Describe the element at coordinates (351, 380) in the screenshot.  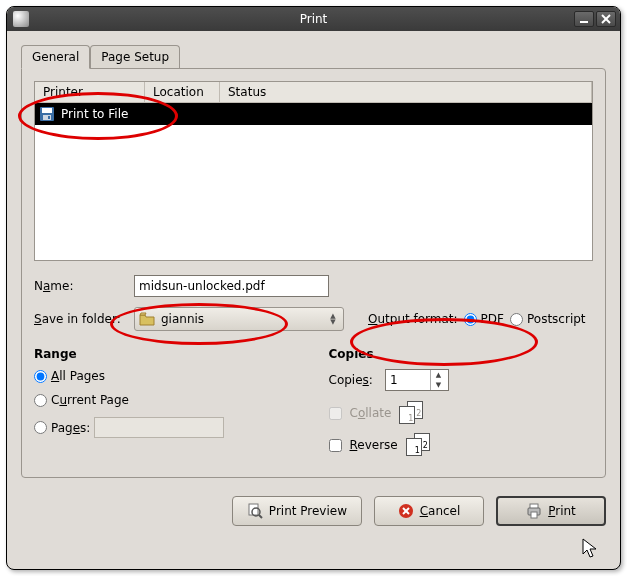
I see `copies-label: Copies:` at that location.